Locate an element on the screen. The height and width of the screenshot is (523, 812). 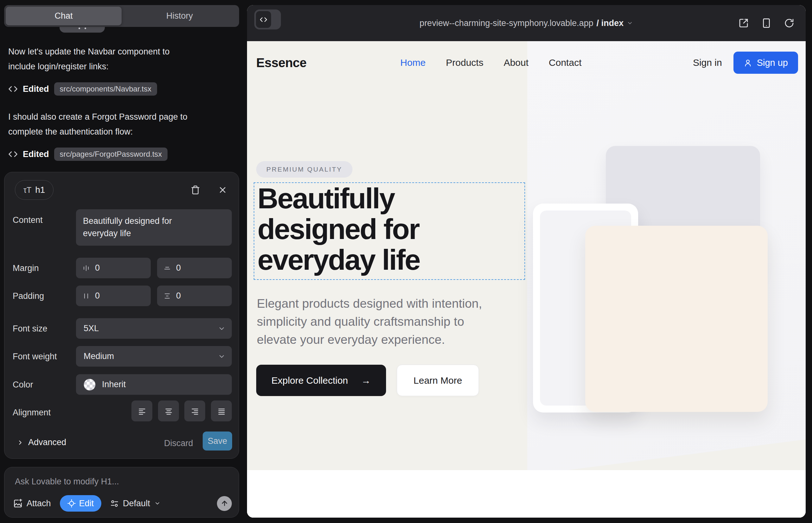
file-badge: src/components/Navbar.tsx is located at coordinates (105, 89).